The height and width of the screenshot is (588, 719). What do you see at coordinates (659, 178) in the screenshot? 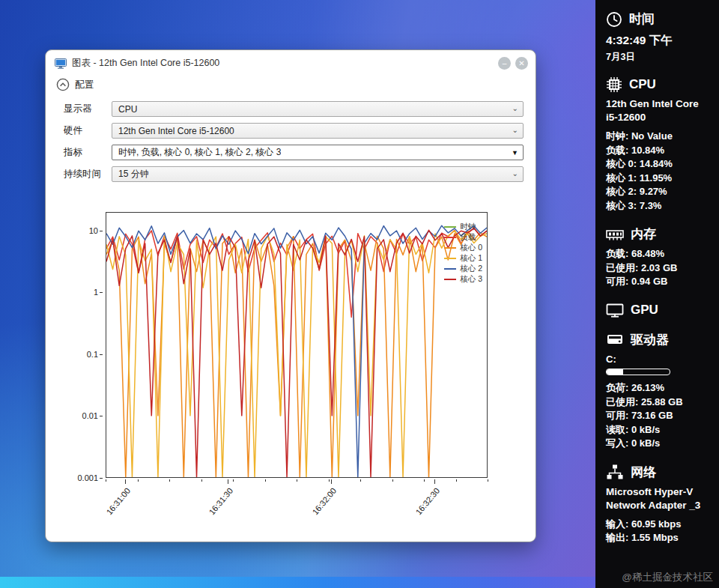
I see `cpu-stat-row: 核心 1: 11.95%` at bounding box center [659, 178].